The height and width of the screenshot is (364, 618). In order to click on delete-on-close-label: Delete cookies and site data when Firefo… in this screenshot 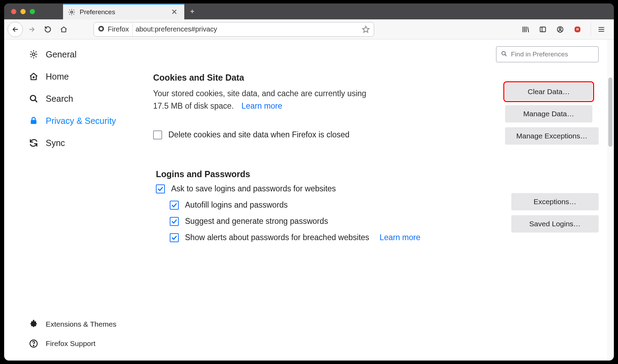, I will do `click(259, 135)`.